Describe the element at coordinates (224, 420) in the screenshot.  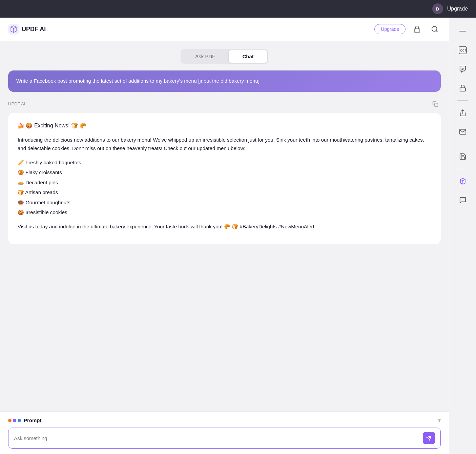
I see `prompt-header: Prompt ▾` at that location.